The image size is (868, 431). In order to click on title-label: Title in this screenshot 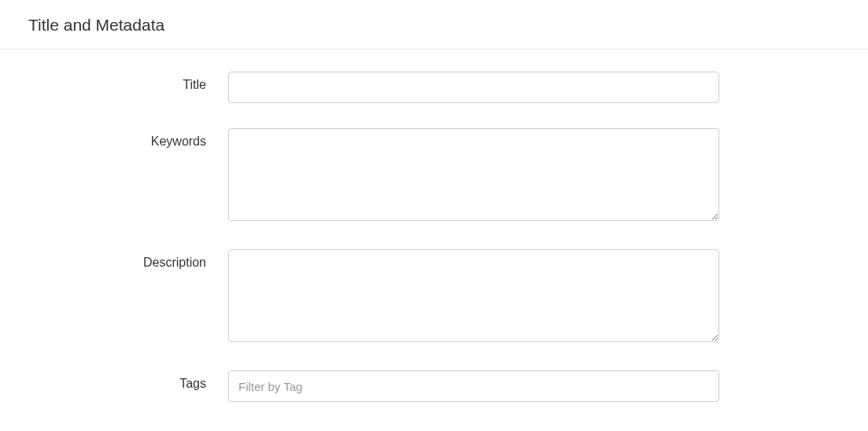, I will do `click(114, 82)`.